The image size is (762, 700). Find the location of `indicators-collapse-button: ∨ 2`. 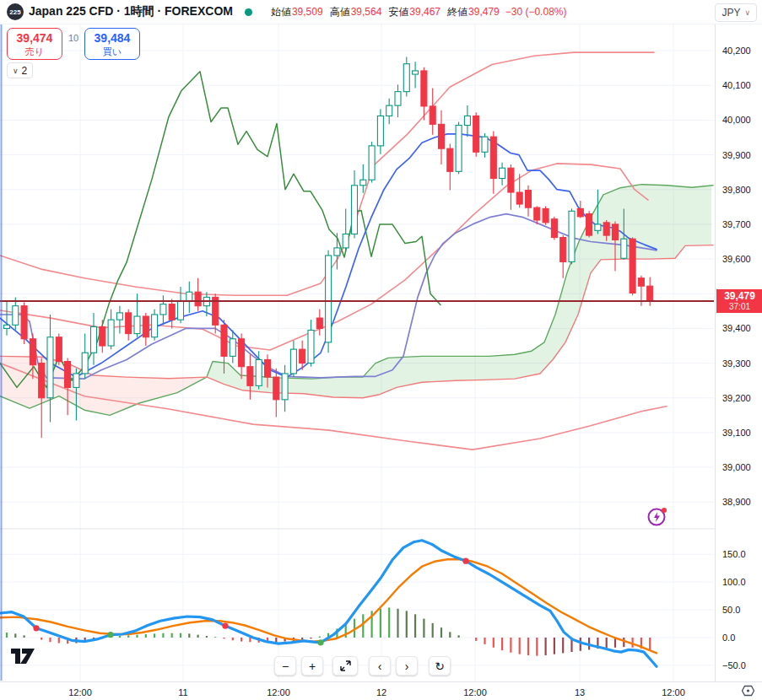

indicators-collapse-button: ∨ 2 is located at coordinates (20, 71).